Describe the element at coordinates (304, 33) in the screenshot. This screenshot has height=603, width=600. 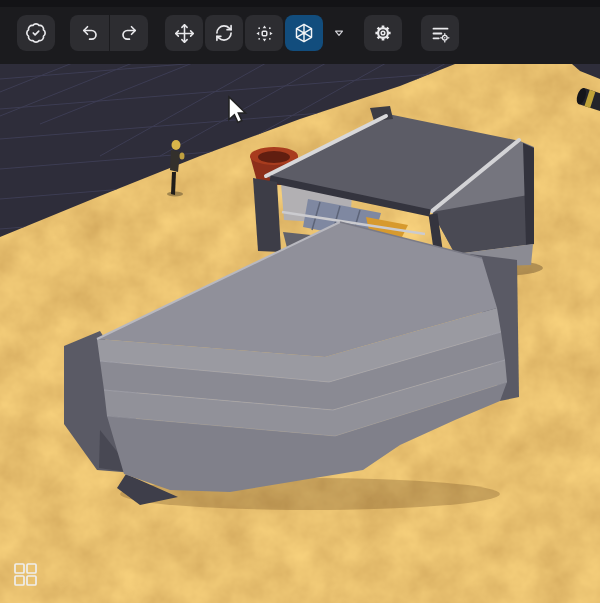
I see `transform-cube-icon` at that location.